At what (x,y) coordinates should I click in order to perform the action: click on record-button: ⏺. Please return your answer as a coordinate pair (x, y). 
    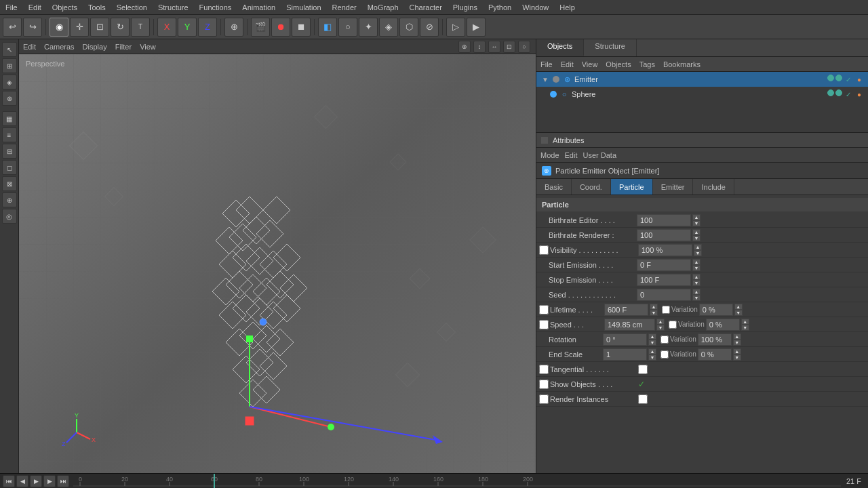
    Looking at the image, I should click on (281, 27).